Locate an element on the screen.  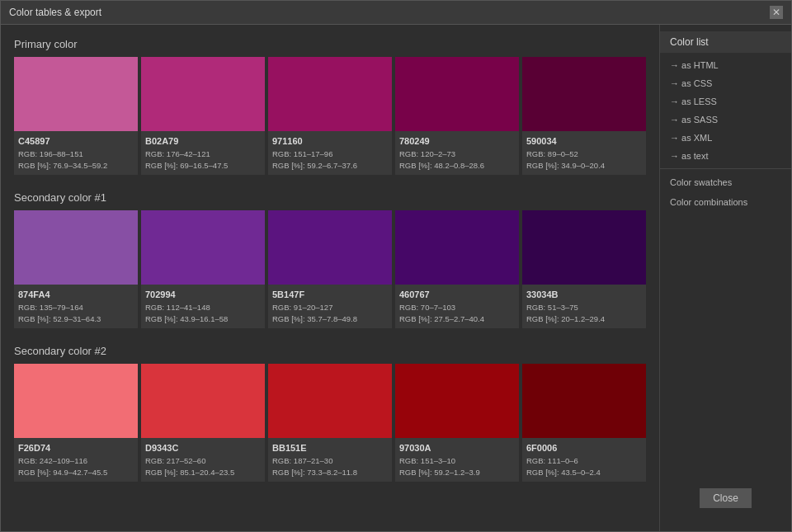
sidebar-as-html: → as HTML is located at coordinates (726, 65).